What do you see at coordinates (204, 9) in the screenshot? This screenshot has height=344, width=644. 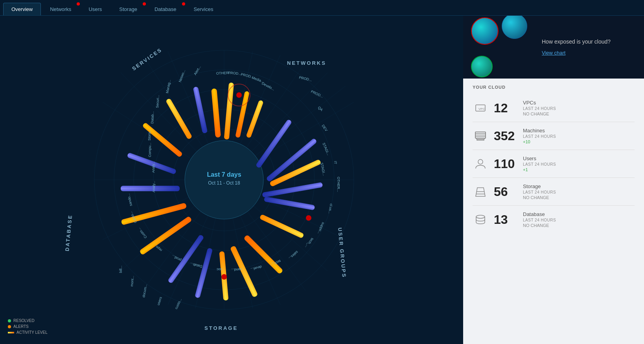 I see `tab-services: Services` at bounding box center [204, 9].